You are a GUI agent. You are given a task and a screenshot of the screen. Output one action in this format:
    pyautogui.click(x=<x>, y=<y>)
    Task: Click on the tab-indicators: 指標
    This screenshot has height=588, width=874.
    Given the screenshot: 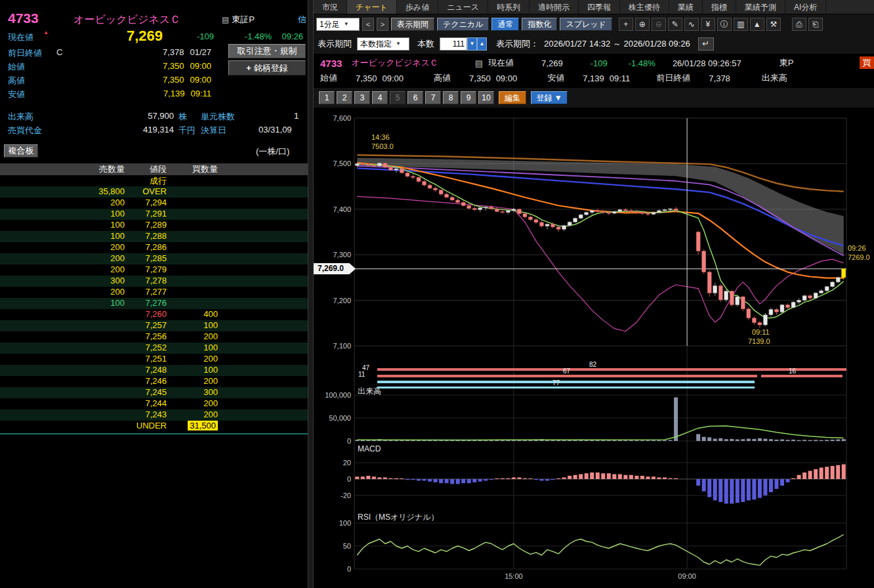 What is the action you would take?
    pyautogui.click(x=719, y=7)
    